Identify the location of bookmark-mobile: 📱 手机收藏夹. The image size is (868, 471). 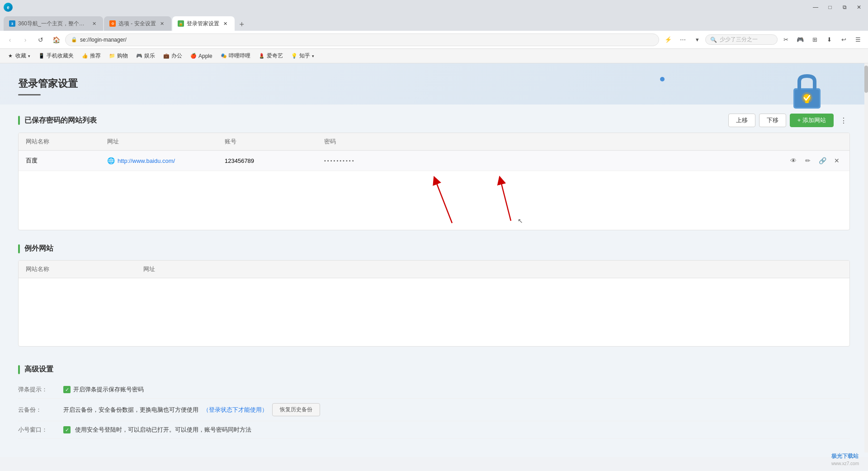
(56, 56).